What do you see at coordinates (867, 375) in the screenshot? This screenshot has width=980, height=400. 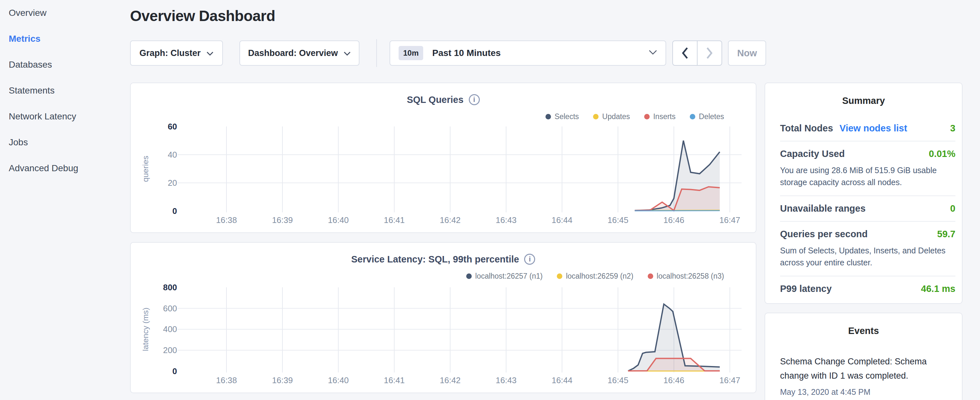 I see `event-item: Schema Change Completed: Schema change w…` at bounding box center [867, 375].